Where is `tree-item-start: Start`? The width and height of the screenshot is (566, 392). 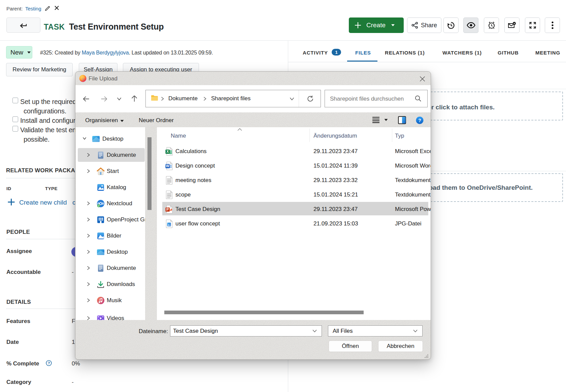 tree-item-start: Start is located at coordinates (110, 171).